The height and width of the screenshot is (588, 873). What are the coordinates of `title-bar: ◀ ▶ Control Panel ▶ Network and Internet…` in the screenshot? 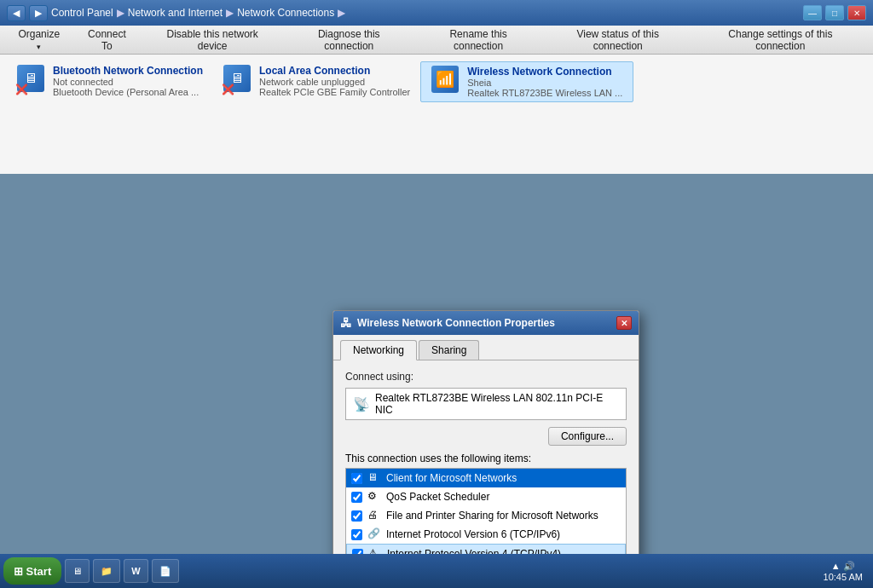 It's located at (436, 13).